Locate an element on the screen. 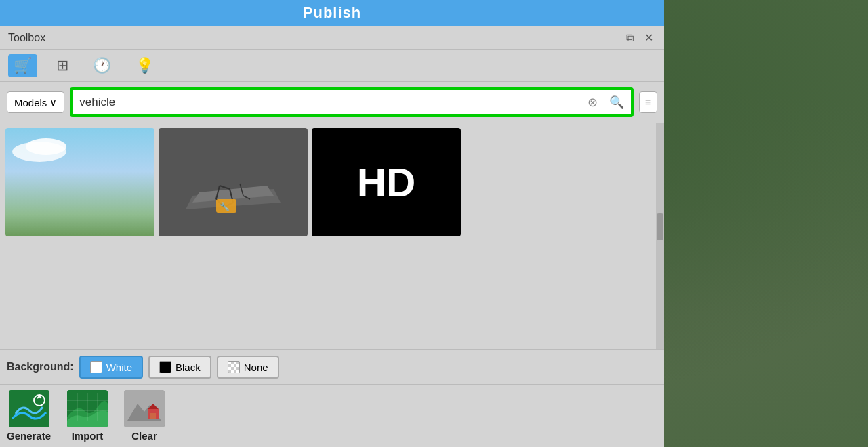 Image resolution: width=868 pixels, height=447 pixels. restore-icon: ⧉ is located at coordinates (630, 38).